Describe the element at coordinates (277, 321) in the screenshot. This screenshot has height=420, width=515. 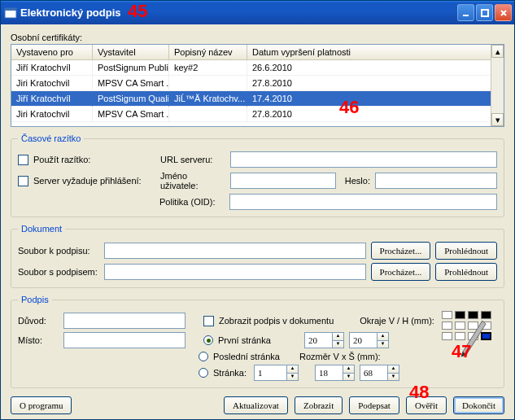
I see `show-in-doc-label: Zobrazit podpis v dokumentu` at that location.